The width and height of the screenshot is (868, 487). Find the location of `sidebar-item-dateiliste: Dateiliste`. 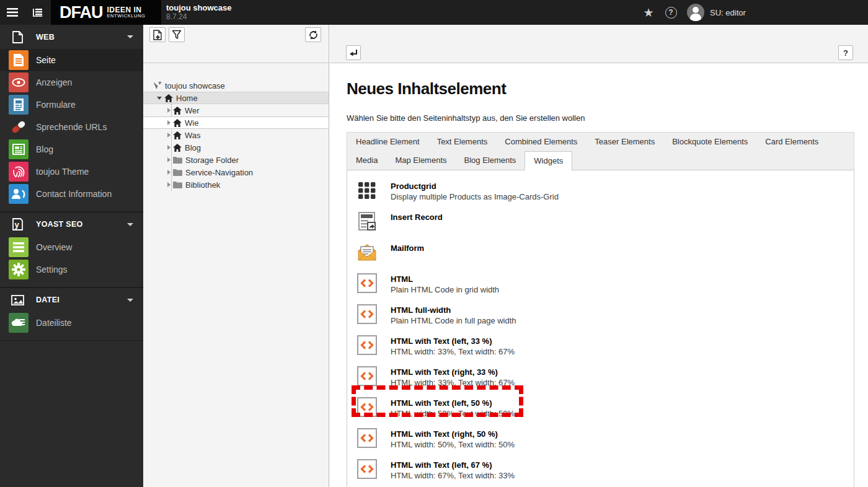

sidebar-item-dateiliste: Dateiliste is located at coordinates (72, 323).